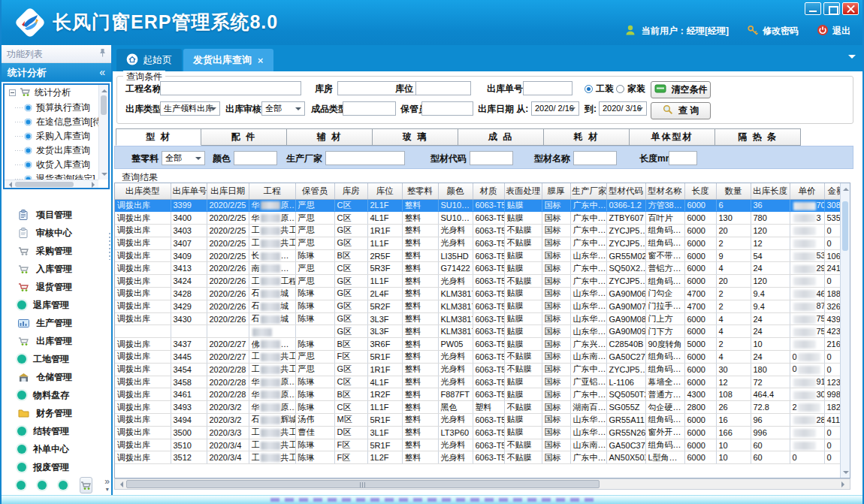 This screenshot has width=864, height=504. What do you see at coordinates (491, 158) in the screenshot?
I see `code-input` at bounding box center [491, 158].